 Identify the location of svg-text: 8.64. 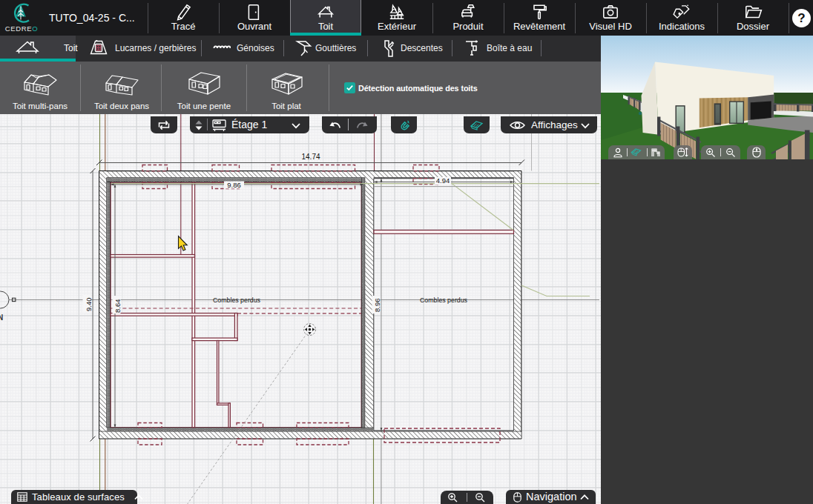
(117, 307).